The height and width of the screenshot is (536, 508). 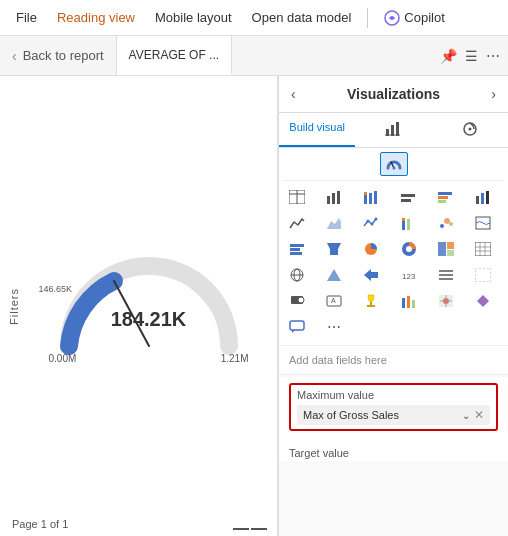 I want to click on maximum-value-section: Maximum value Max of Gross Sales ⌄ ✕, so click(x=394, y=409).